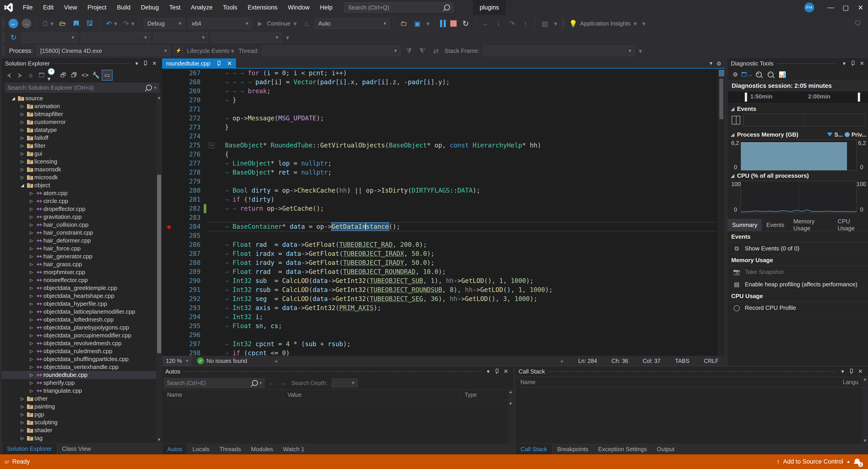 The width and height of the screenshot is (868, 469). I want to click on solution-configuration-dropdown: Debug▾, so click(164, 24).